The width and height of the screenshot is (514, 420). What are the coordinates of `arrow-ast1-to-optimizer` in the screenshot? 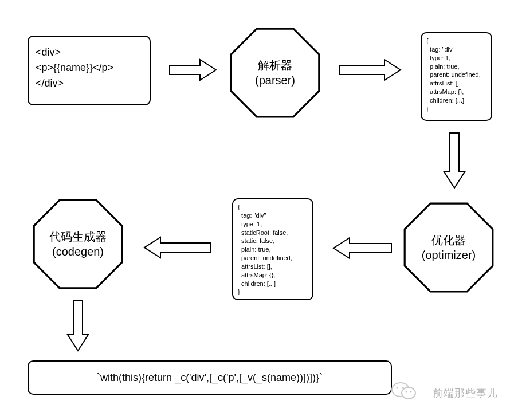 It's located at (454, 162).